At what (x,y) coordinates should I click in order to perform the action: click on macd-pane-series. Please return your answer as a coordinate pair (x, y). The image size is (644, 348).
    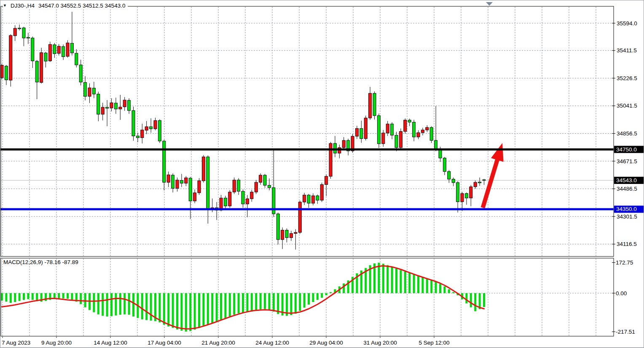
    Looking at the image, I should click on (243, 297).